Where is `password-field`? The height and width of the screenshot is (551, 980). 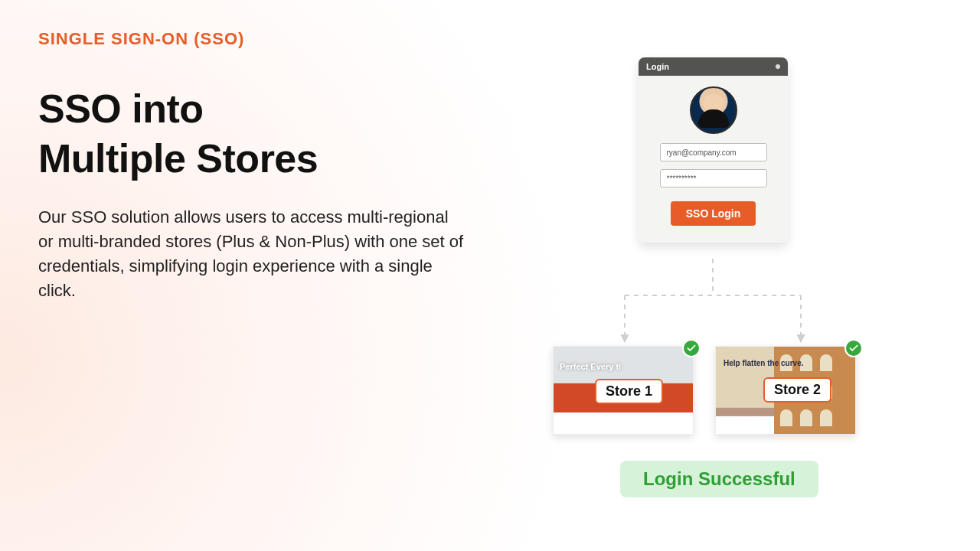 password-field is located at coordinates (714, 178).